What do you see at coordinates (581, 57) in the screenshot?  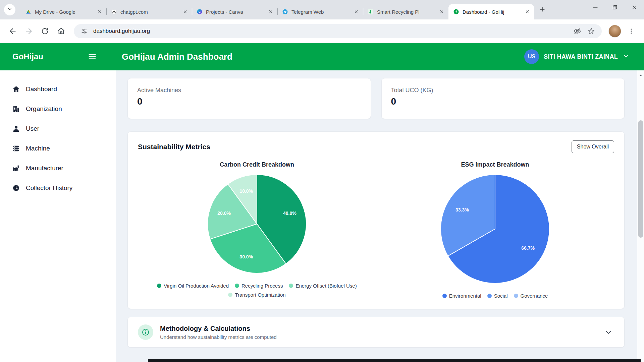 I see `user-name: SITI HAWA BINTI ZAINAL` at bounding box center [581, 57].